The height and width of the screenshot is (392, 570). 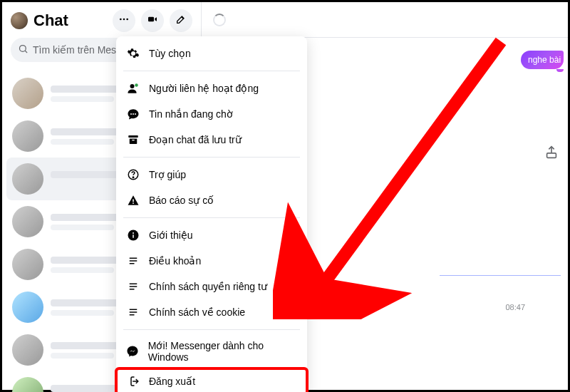 What do you see at coordinates (212, 200) in the screenshot?
I see `menu-item-report-problem: Báo cáo sự cố` at bounding box center [212, 200].